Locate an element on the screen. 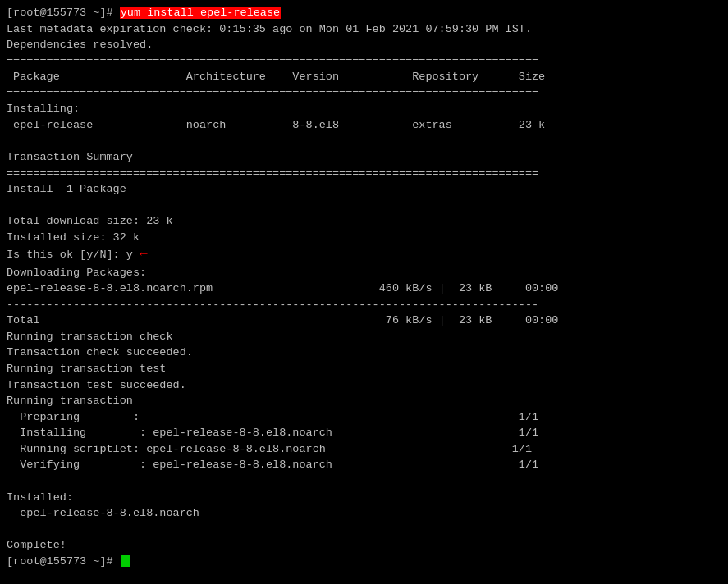 Image resolution: width=728 pixels, height=584 pixels. line-blank1 is located at coordinates (364, 142).